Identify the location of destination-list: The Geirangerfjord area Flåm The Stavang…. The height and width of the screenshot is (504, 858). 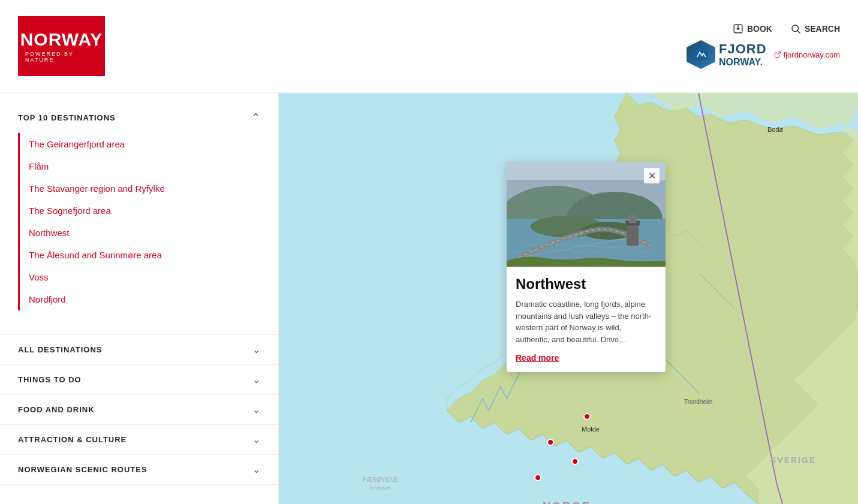
(139, 222).